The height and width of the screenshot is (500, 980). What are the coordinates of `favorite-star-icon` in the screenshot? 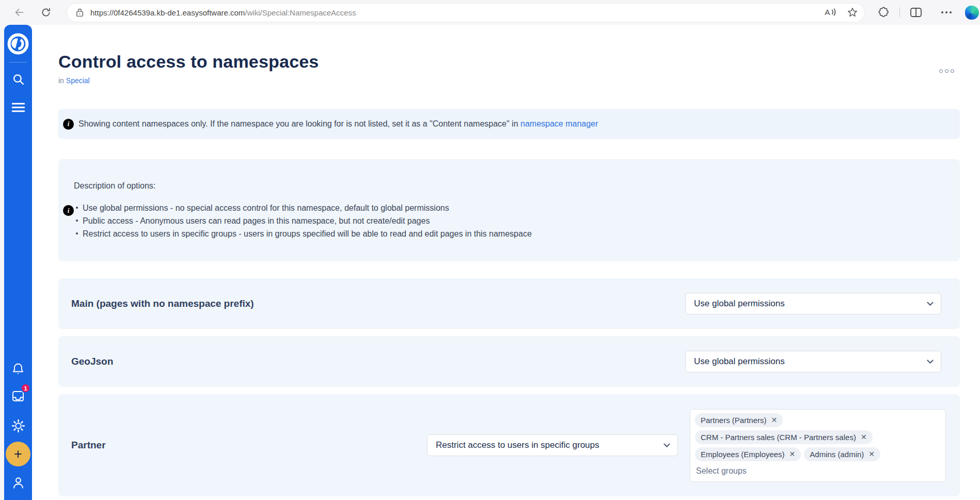 It's located at (852, 12).